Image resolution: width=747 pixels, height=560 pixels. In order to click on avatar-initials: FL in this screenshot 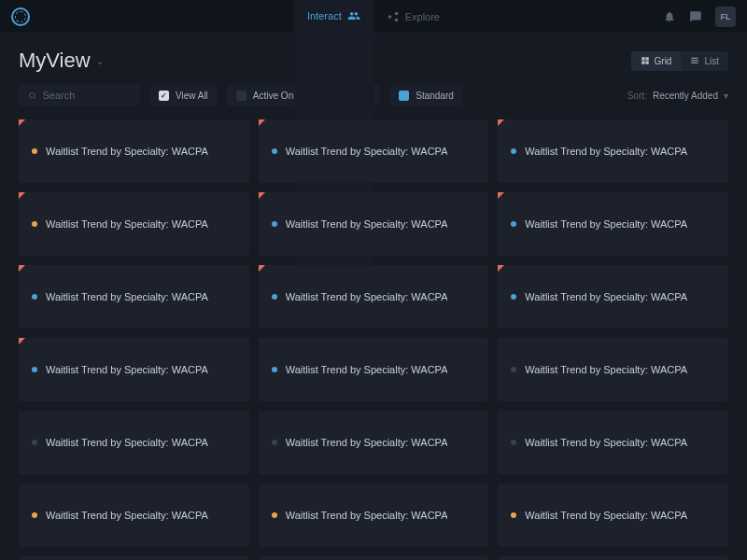, I will do `click(726, 17)`.